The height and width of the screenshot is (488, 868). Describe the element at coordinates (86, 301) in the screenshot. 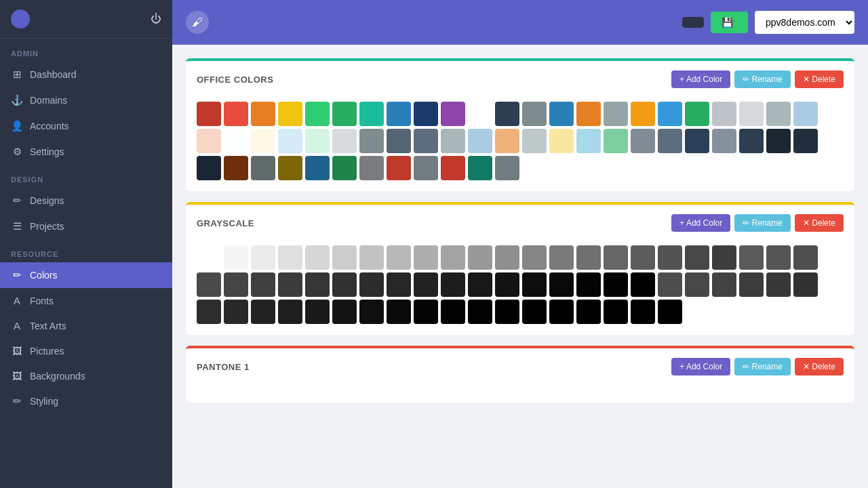

I see `sidebar-item-fonts: AFonts` at that location.